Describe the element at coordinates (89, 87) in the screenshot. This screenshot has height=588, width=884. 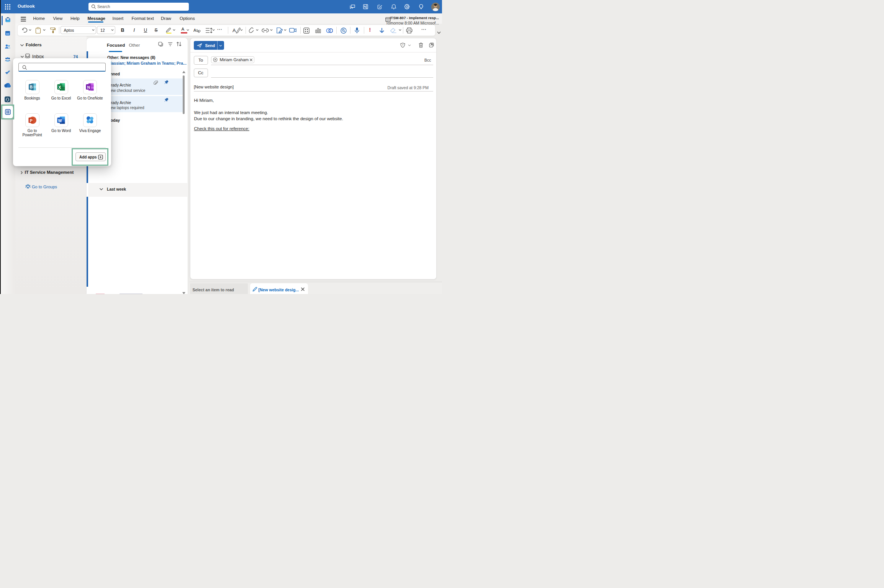
I see `svg-text: N` at that location.